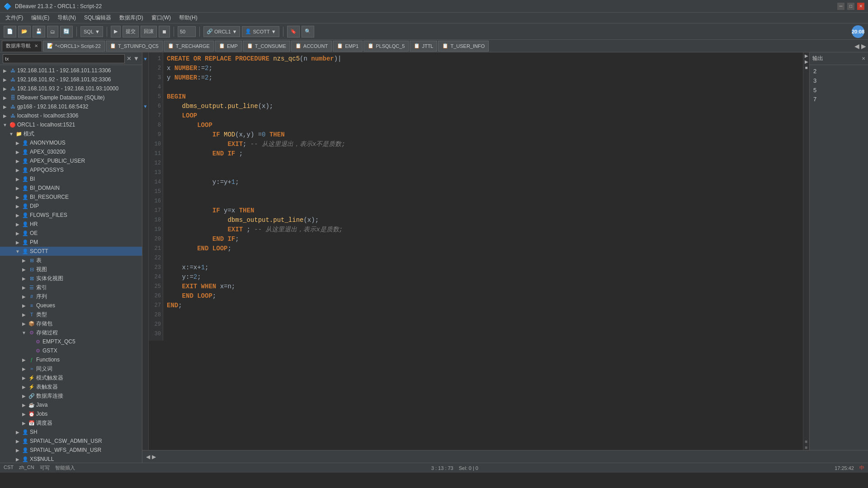 This screenshot has height=488, width=868. What do you see at coordinates (863, 59) in the screenshot?
I see `output-close-btn: ✕` at bounding box center [863, 59].